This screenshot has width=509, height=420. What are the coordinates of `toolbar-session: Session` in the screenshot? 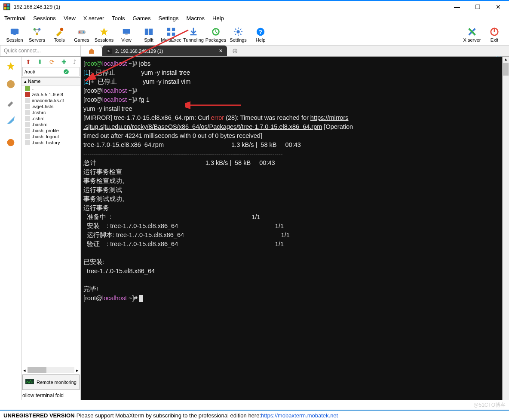 It's located at (15, 35).